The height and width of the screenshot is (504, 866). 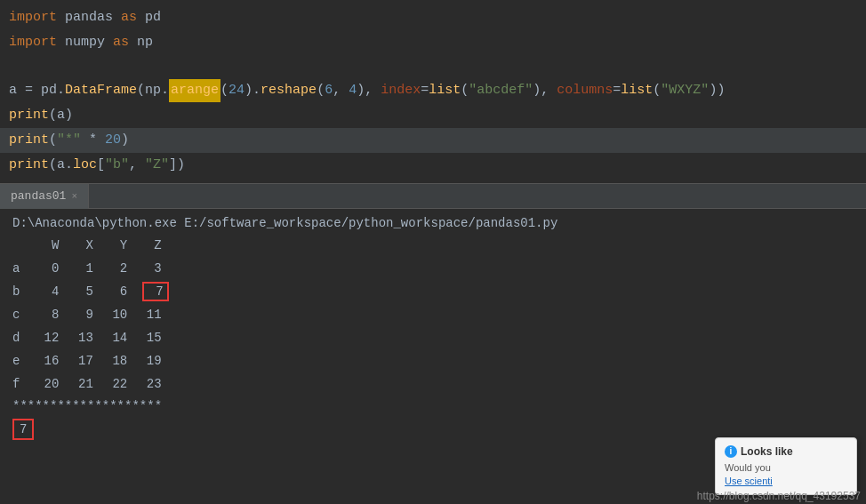 What do you see at coordinates (779, 496) in the screenshot?
I see `url-text: https://blog.csdn.net/qq_43192537` at bounding box center [779, 496].